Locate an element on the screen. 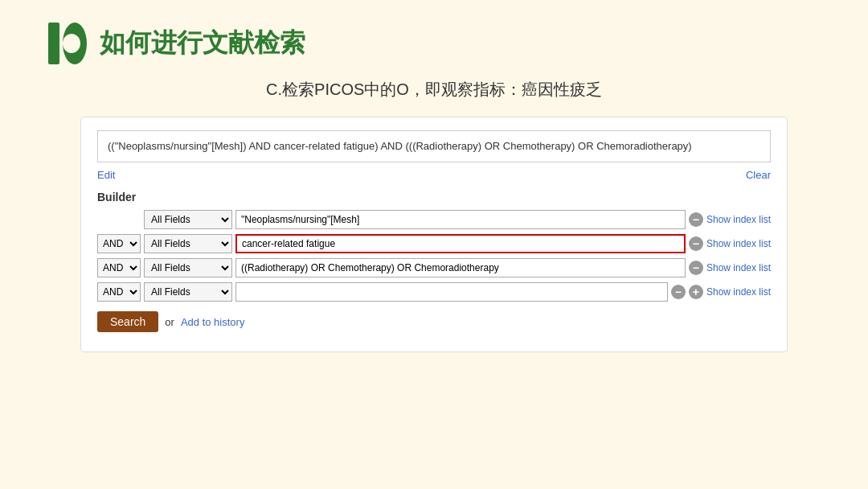 This screenshot has height=489, width=868. query-actions: Edit Clear is located at coordinates (434, 175).